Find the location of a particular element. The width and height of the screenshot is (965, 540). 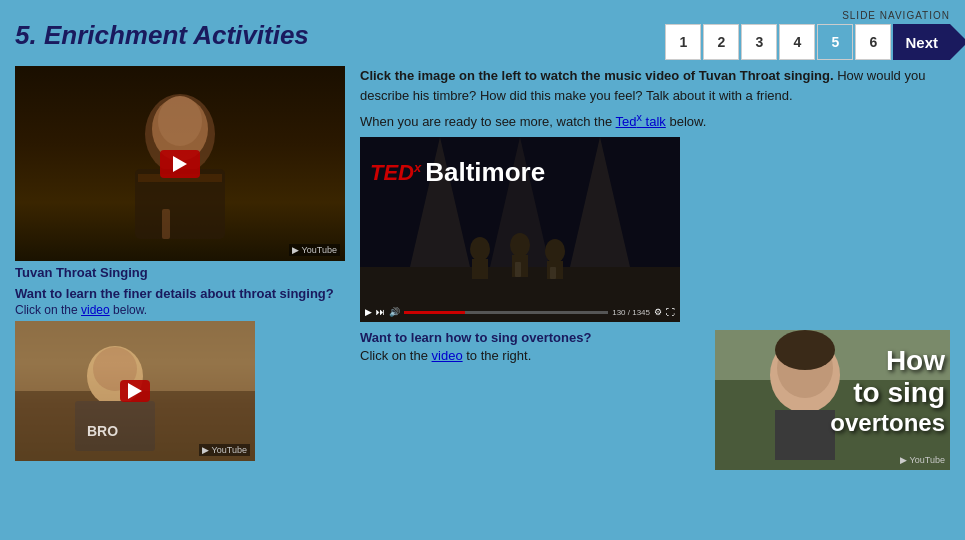

tedx-link: Tedx talk is located at coordinates (641, 122).